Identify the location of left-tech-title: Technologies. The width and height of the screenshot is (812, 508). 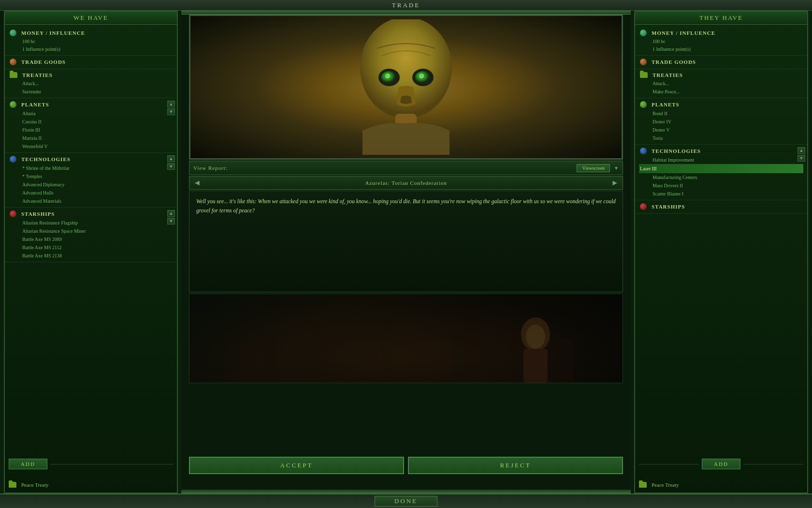
(46, 159).